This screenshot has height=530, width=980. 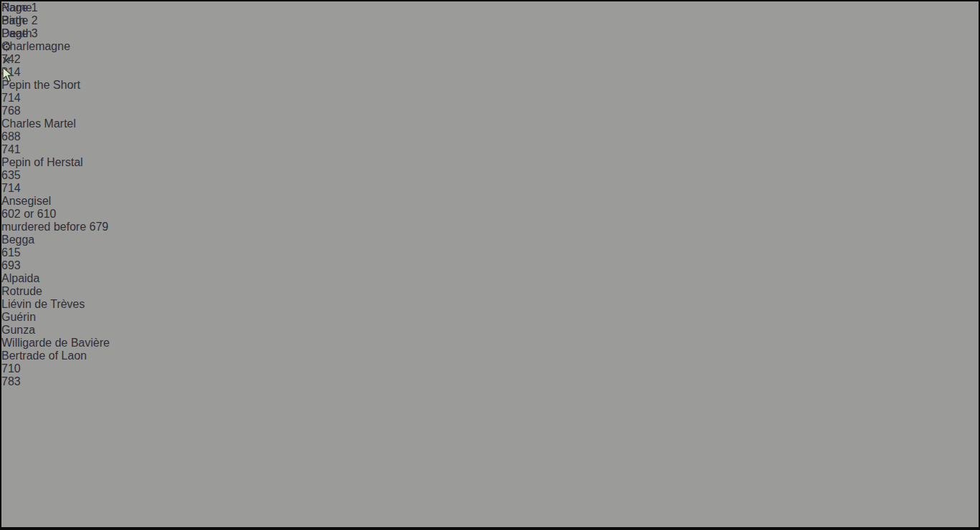 What do you see at coordinates (490, 330) in the screenshot?
I see `tree-row: Gunza` at bounding box center [490, 330].